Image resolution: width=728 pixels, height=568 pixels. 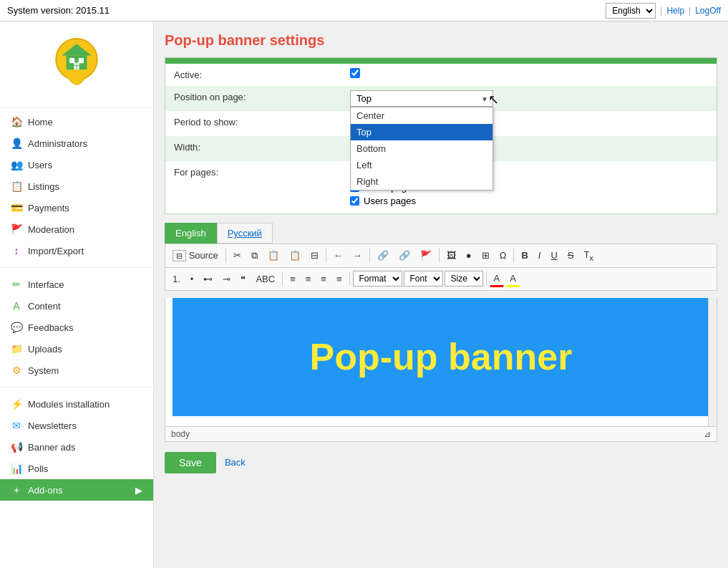 I want to click on bold-button: B, so click(x=524, y=255).